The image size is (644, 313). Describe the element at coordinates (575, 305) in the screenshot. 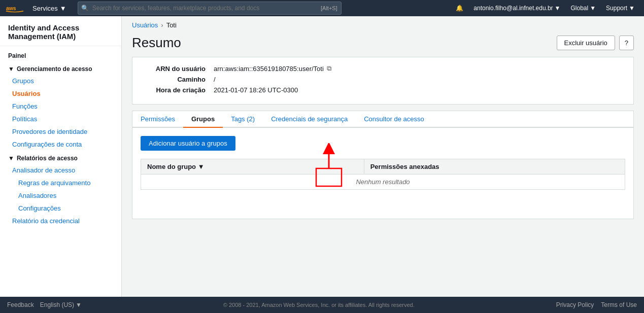

I see `privacy-policy-link: Privacy Policy` at that location.